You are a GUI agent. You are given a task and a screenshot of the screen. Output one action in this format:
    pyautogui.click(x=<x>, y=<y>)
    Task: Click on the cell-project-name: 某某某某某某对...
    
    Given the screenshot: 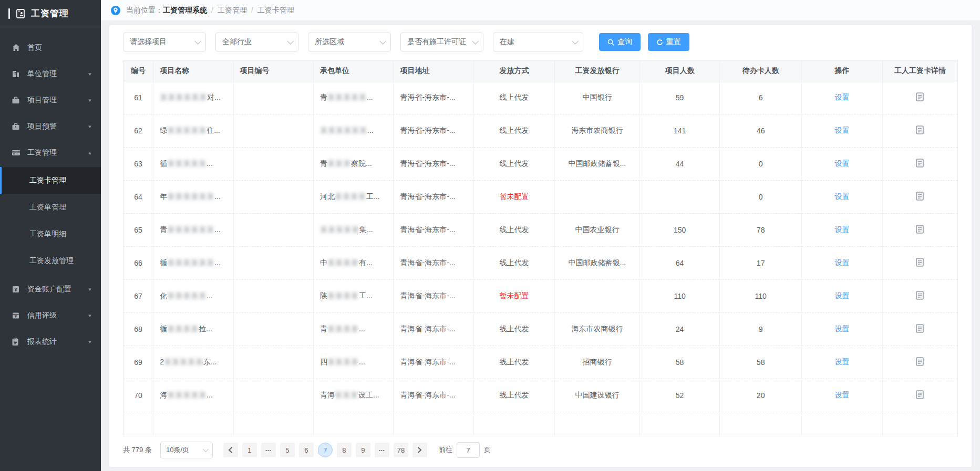 What is the action you would take?
    pyautogui.click(x=193, y=98)
    